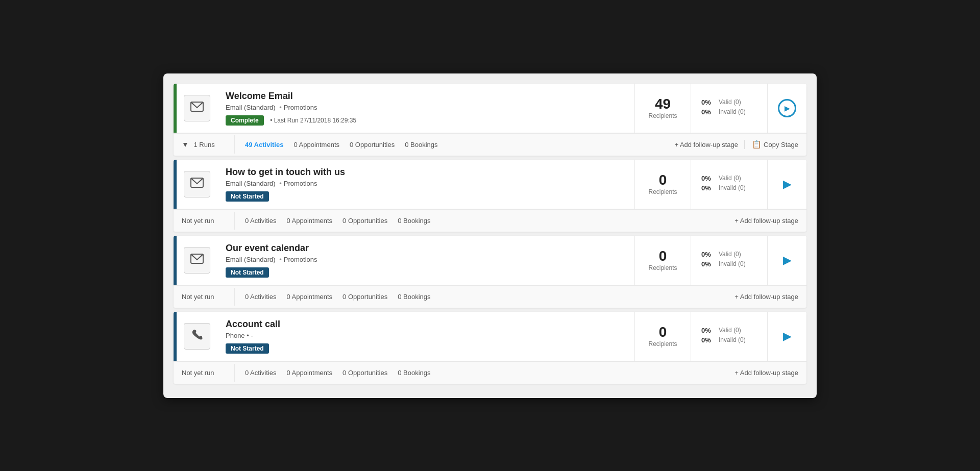 This screenshot has height=471, width=980. I want to click on footer-activities: 49 Activities, so click(264, 145).